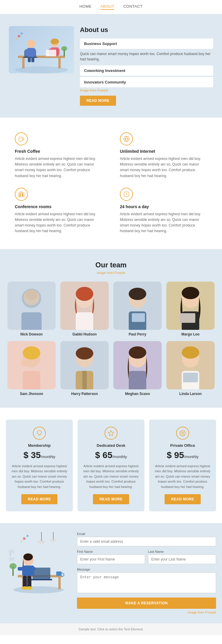  I want to click on feature-desc-3: Article evident arrived express highest …, so click(163, 223).